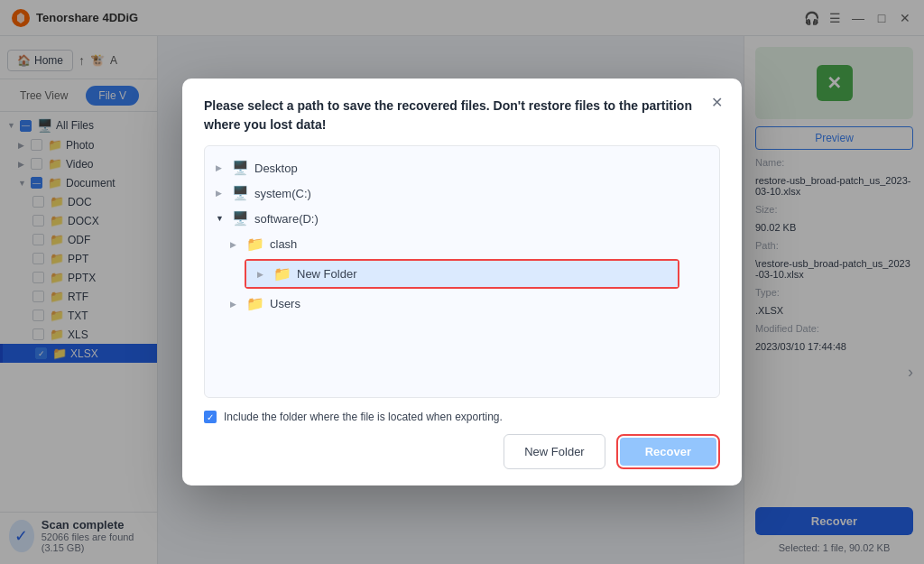 The image size is (924, 564). Describe the element at coordinates (221, 193) in the screenshot. I see `chevron-systemc: ▶` at that location.